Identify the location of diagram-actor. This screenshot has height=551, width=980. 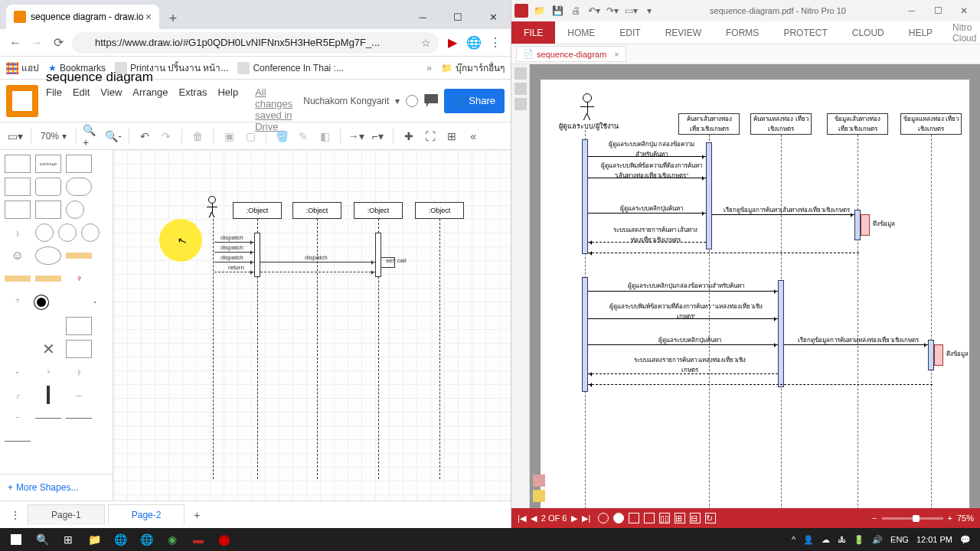
(212, 208).